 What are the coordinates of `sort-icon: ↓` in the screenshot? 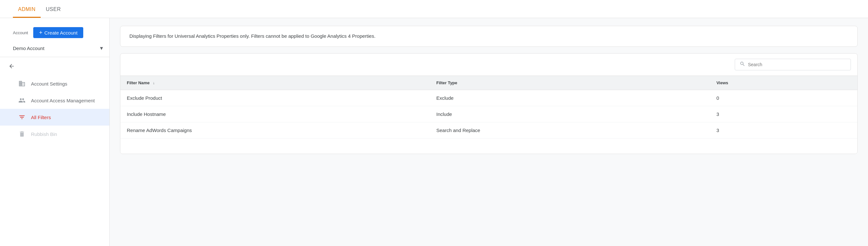 It's located at (154, 83).